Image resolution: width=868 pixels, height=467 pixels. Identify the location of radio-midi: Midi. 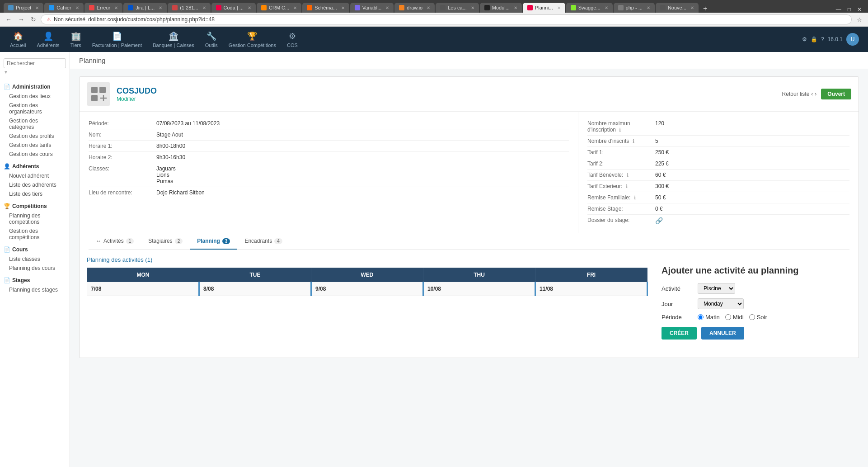
(735, 317).